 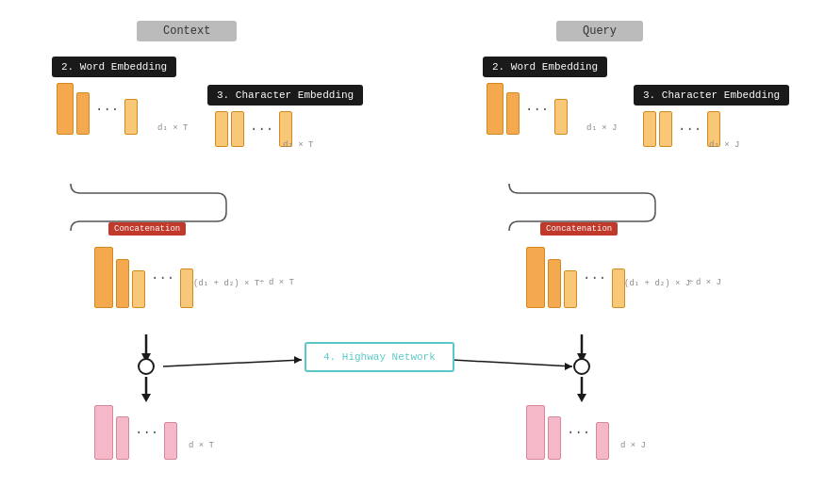 What do you see at coordinates (568, 432) in the screenshot?
I see `query-output-bars: ···` at bounding box center [568, 432].